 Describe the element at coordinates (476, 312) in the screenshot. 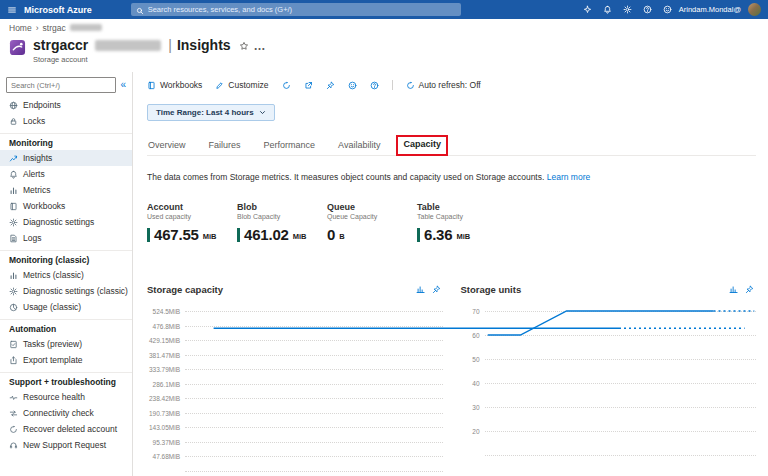

I see `y-axis-label: 70` at that location.